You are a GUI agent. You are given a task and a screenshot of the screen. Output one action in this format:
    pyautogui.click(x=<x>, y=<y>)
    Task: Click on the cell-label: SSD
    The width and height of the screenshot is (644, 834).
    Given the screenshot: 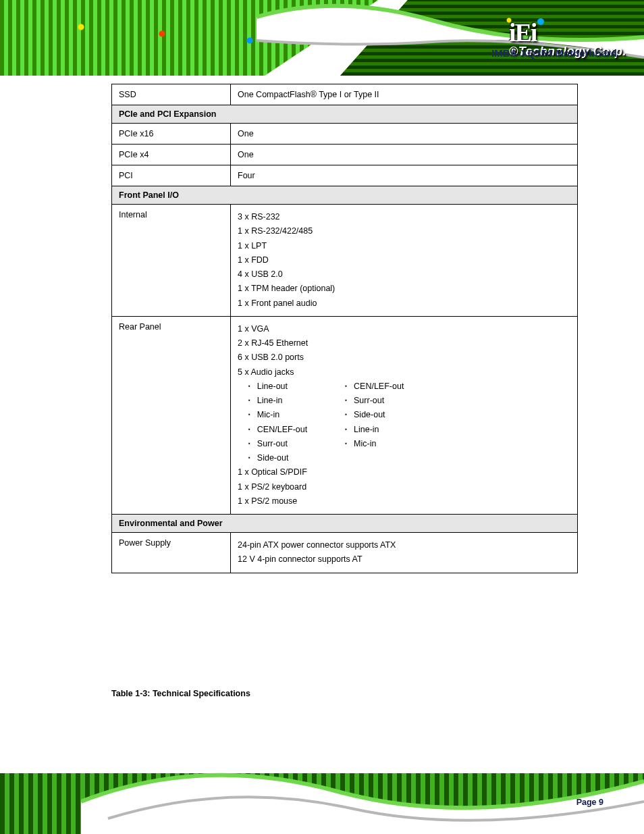 What is the action you would take?
    pyautogui.click(x=171, y=95)
    